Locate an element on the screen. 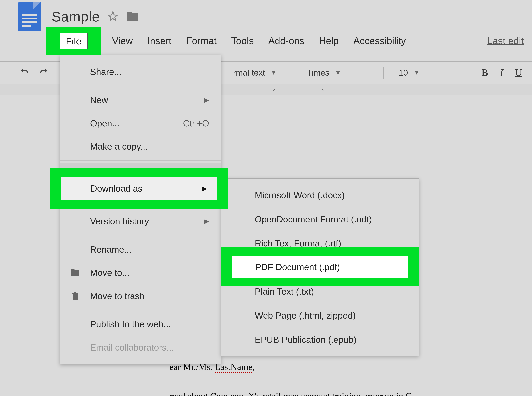 The width and height of the screenshot is (532, 396). menu-addons: Add-ons is located at coordinates (286, 41).